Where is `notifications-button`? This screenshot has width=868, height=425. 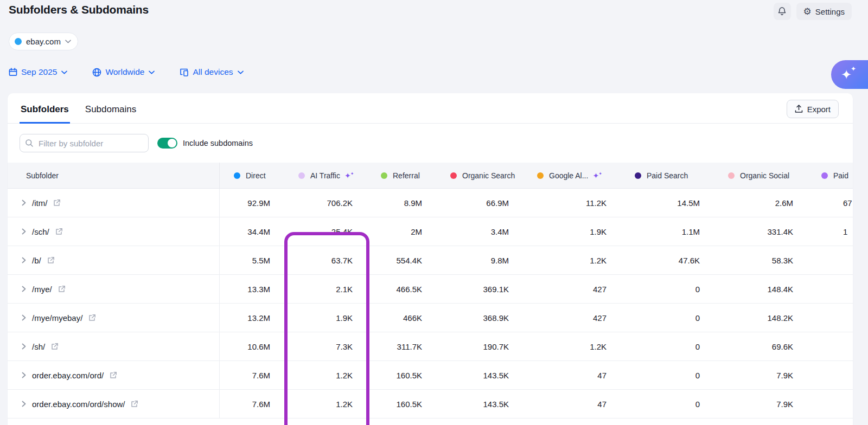 notifications-button is located at coordinates (782, 11).